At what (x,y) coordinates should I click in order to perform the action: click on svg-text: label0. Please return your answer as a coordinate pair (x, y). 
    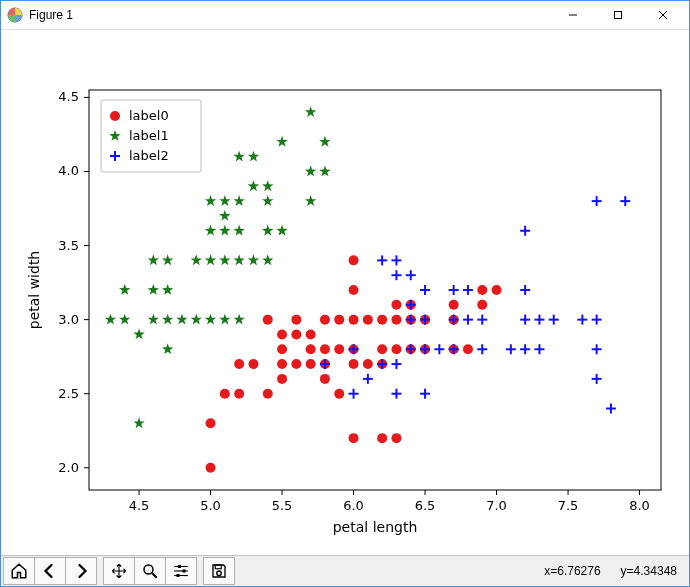
    Looking at the image, I should click on (149, 116).